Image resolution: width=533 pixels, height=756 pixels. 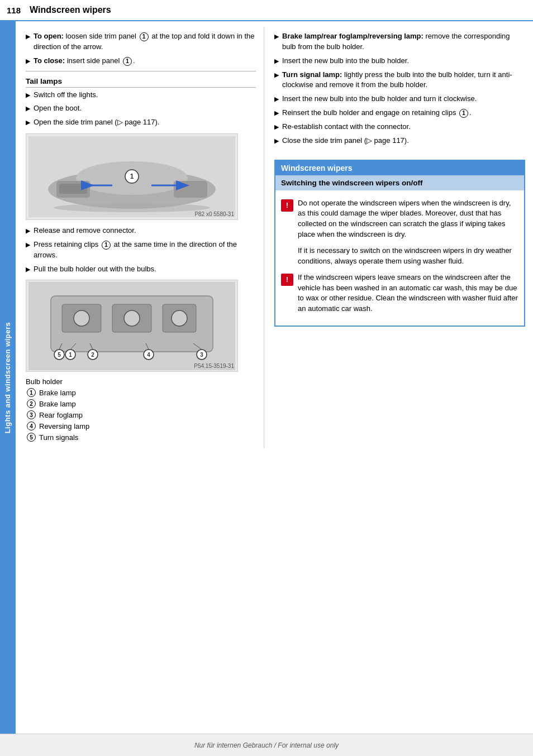 What do you see at coordinates (93, 60) in the screenshot?
I see `to-close-text: insert side panel` at bounding box center [93, 60].